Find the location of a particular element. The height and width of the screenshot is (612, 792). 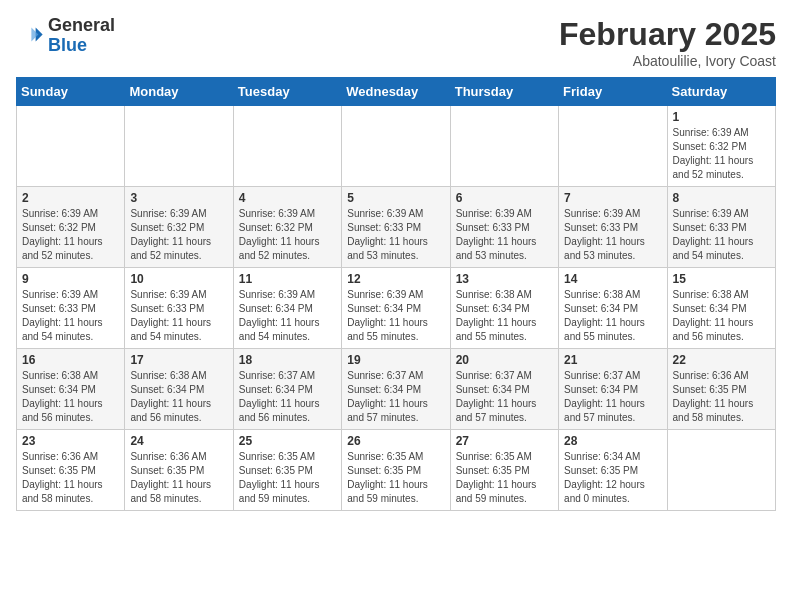

day-number: 23 is located at coordinates (70, 441).